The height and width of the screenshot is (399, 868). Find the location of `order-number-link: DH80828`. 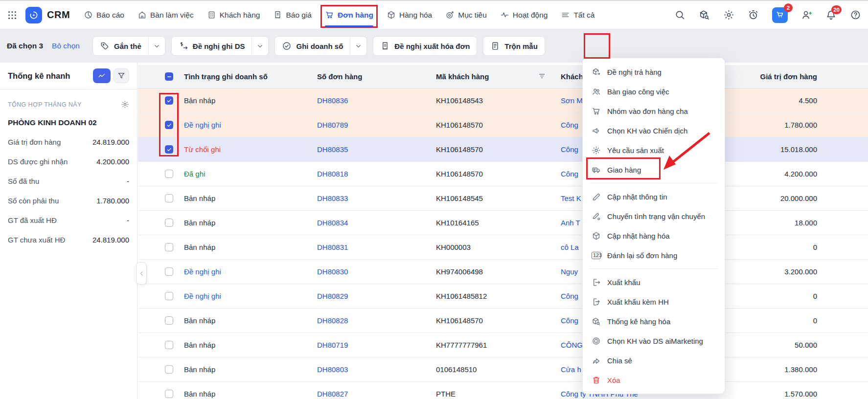

order-number-link: DH80828 is located at coordinates (333, 321).